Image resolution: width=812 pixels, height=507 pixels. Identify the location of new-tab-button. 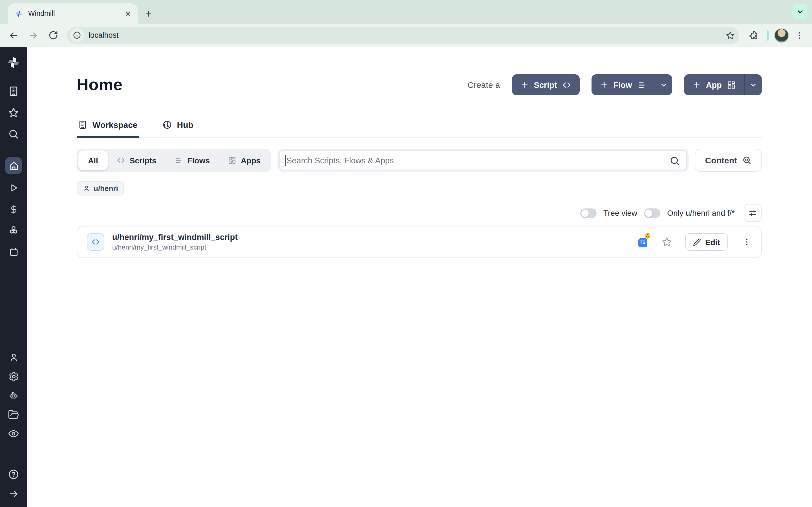
(148, 13).